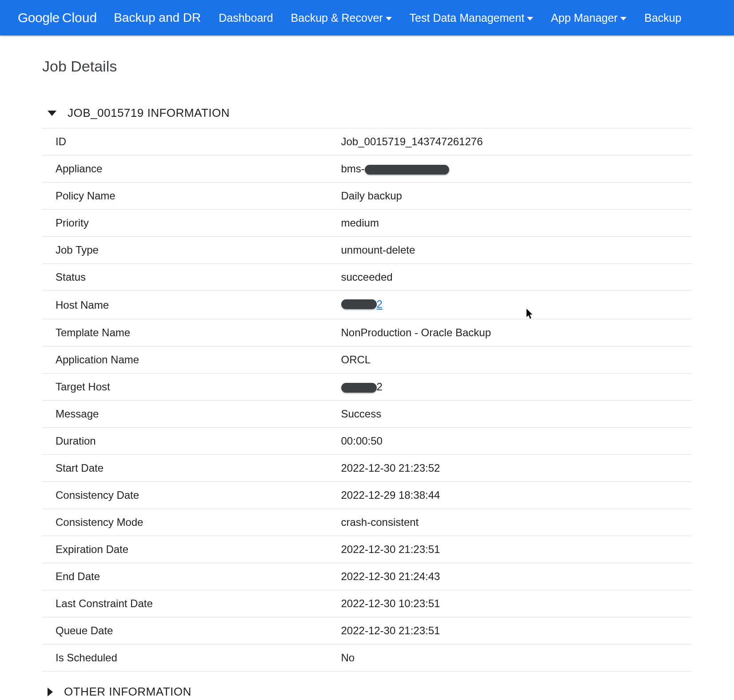 This screenshot has width=734, height=700. Describe the element at coordinates (192, 604) in the screenshot. I see `field-label: Last Constraint Date` at that location.